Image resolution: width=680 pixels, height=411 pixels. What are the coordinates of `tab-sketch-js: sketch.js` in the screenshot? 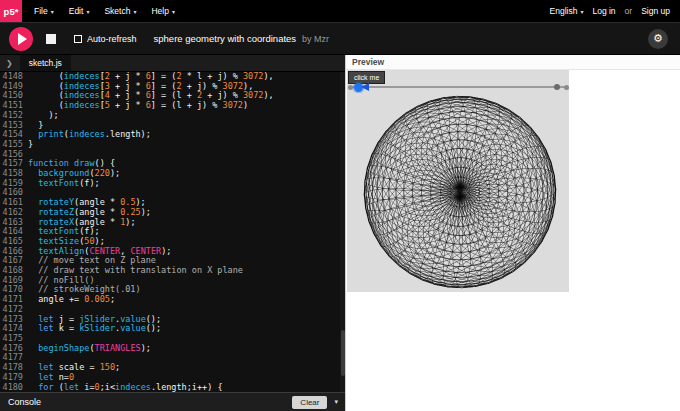 It's located at (46, 63).